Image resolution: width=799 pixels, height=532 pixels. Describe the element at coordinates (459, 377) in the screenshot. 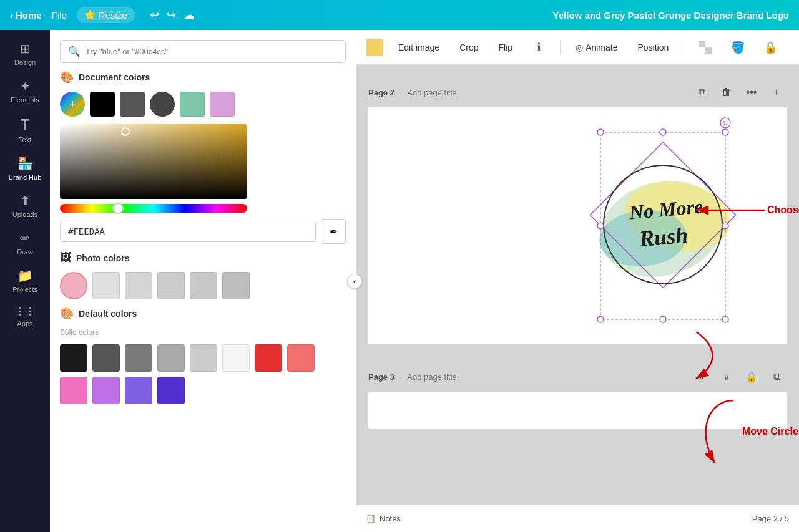

I see `page3-title-input` at that location.